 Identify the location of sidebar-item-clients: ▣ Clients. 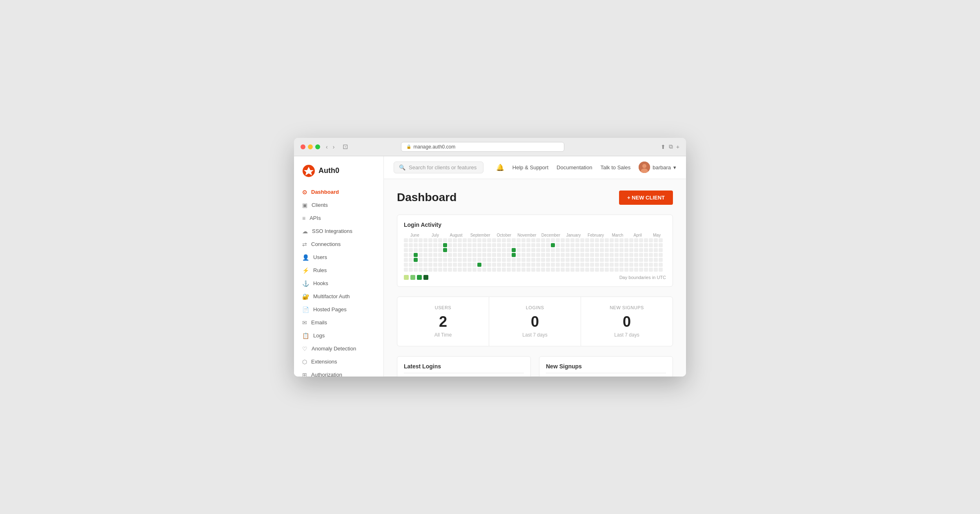
(339, 205).